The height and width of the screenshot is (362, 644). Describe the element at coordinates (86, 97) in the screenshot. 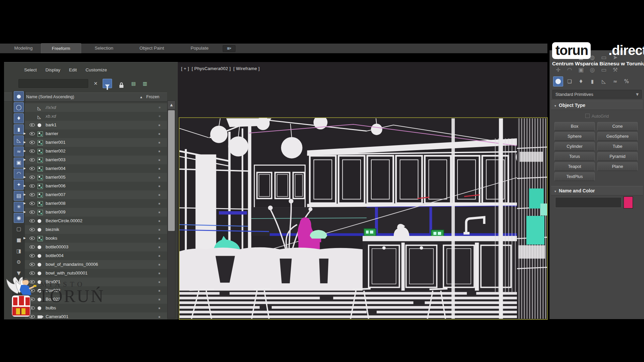

I see `column-header-row: Name (Sorted Ascending) ▲ Frozen` at that location.